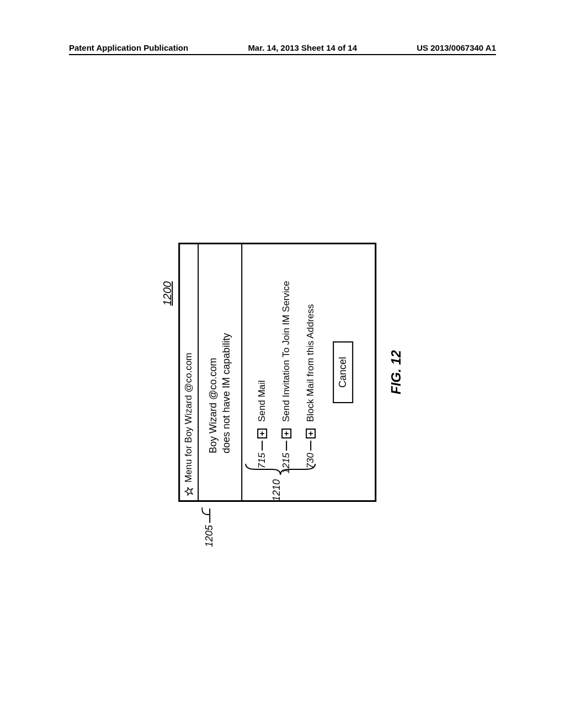 Image resolution: width=565 pixels, height=728 pixels. I want to click on ref-715: 715, so click(262, 466).